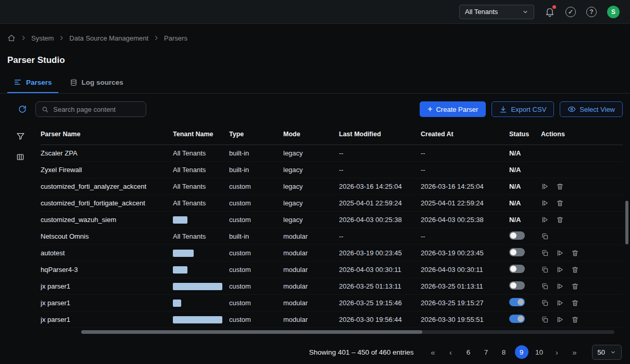 This screenshot has width=630, height=364. Describe the element at coordinates (107, 134) in the screenshot. I see `column-header: Parser Name` at that location.